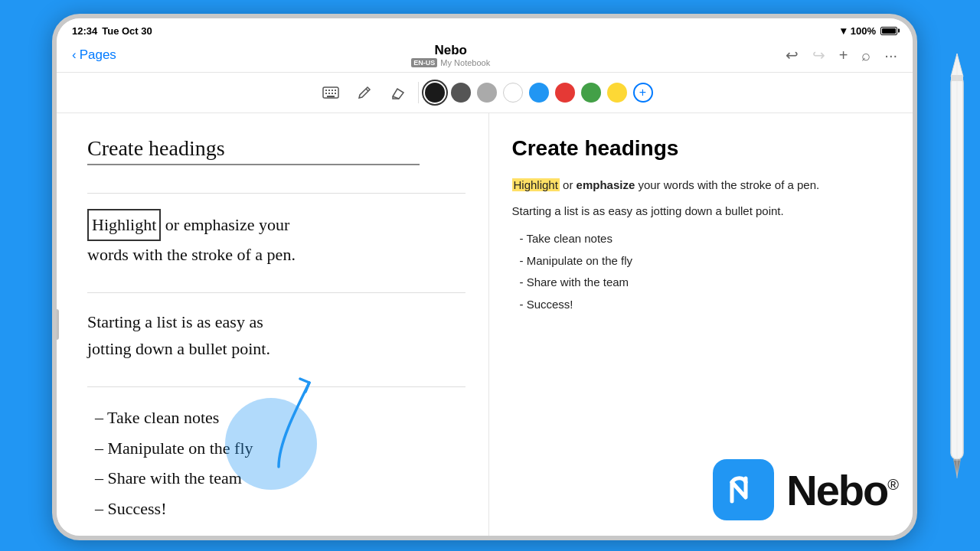 This screenshot has width=980, height=551. I want to click on typed-body1-bold: emphasize, so click(606, 185).